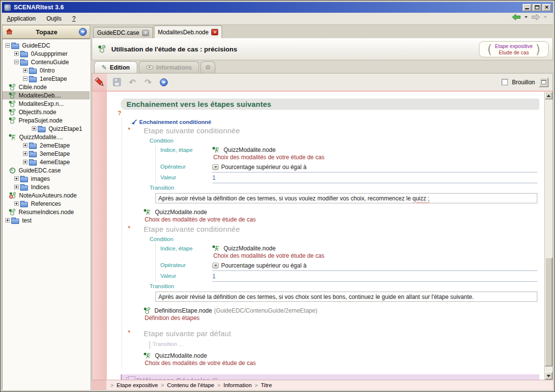 The height and width of the screenshot is (392, 555). What do you see at coordinates (549, 312) in the screenshot?
I see `scrollbar-thumb` at bounding box center [549, 312].